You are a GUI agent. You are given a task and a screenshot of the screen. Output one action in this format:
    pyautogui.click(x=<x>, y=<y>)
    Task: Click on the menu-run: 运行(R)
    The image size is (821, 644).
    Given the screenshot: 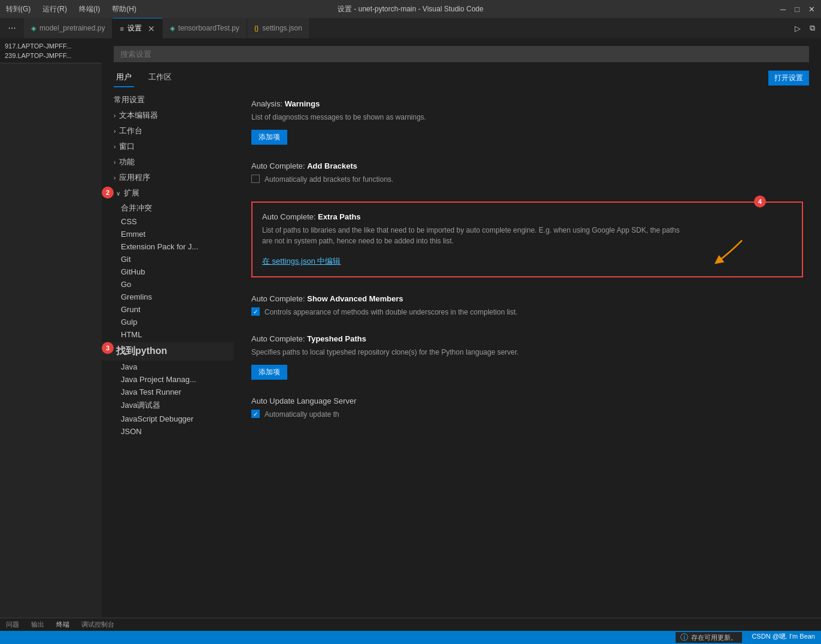 What is the action you would take?
    pyautogui.click(x=55, y=10)
    